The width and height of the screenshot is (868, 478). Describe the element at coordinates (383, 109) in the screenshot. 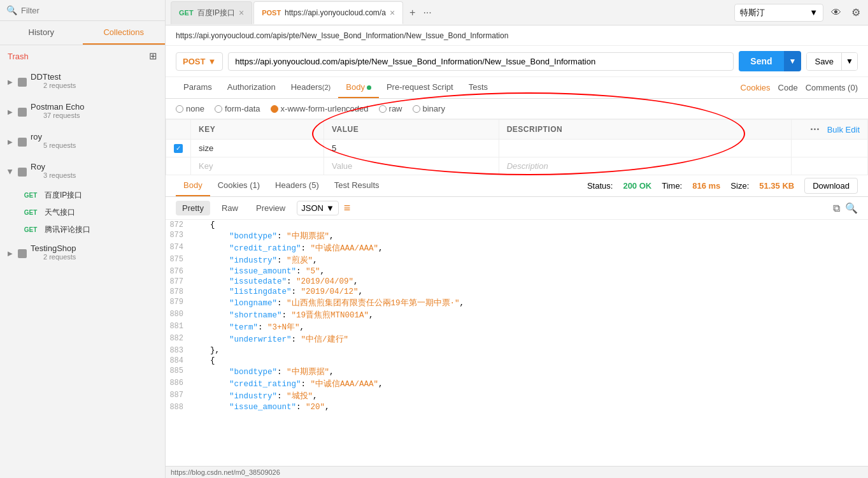

I see `radio-raw` at that location.